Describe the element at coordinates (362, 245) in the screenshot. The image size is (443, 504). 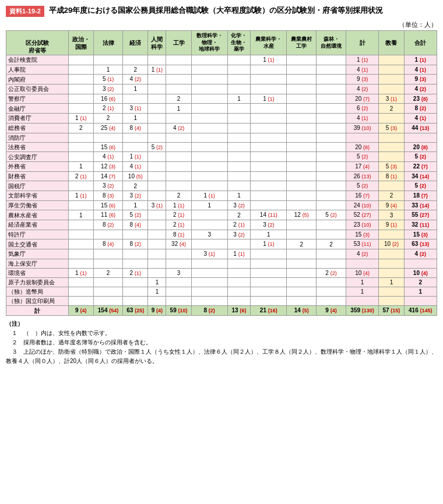
I see `cell-kei: 53 (11)` at that location.